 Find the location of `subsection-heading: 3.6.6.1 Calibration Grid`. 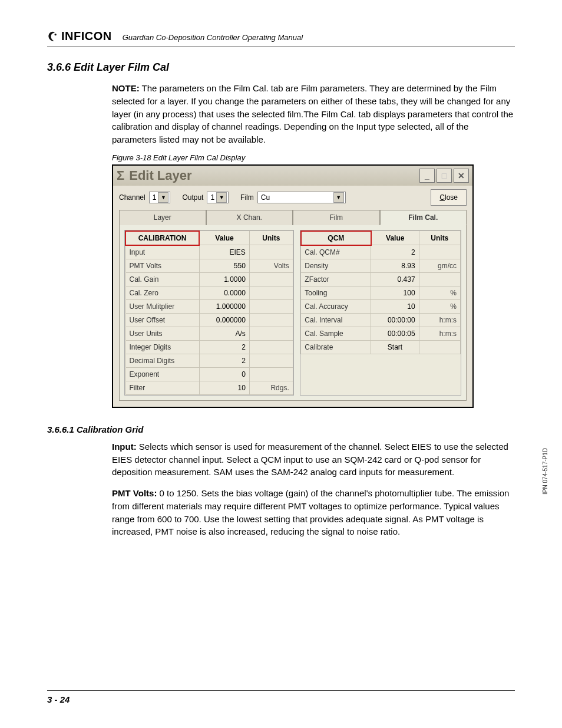

subsection-heading: 3.6.6.1 Calibration Grid is located at coordinates (281, 429).